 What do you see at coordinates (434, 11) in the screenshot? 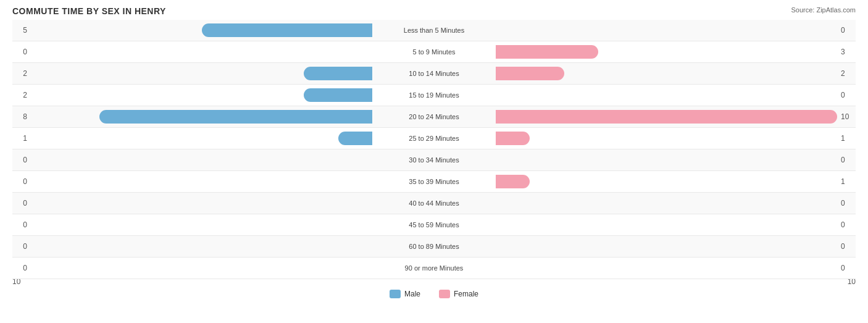
I see `chart-title: COMMUTE TIME BY SEX IN HENRY` at bounding box center [434, 11].